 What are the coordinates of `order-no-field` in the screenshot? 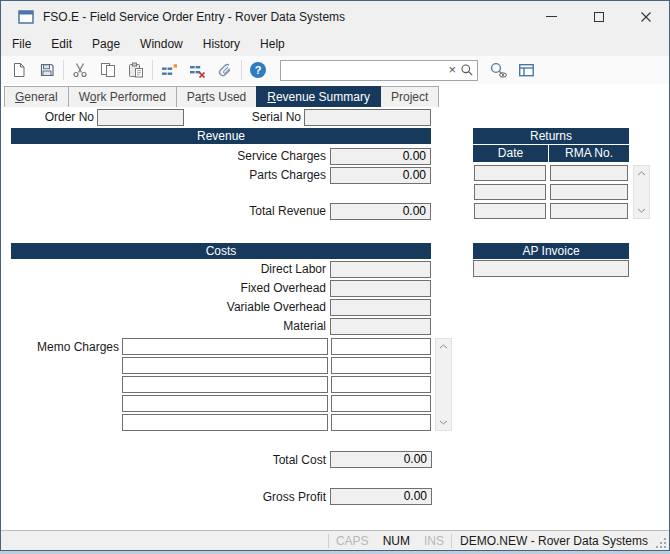 It's located at (140, 118).